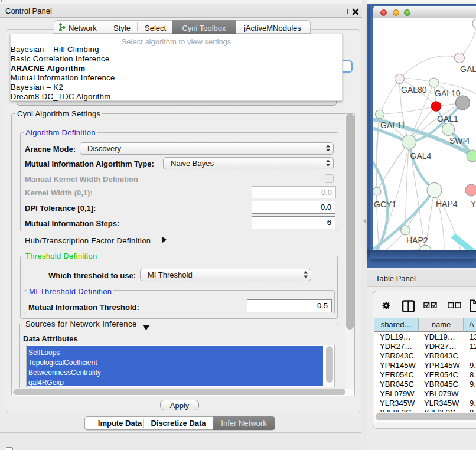 The width and height of the screenshot is (476, 450). Describe the element at coordinates (393, 125) in the screenshot. I see `svg-text: GAL11` at that location.